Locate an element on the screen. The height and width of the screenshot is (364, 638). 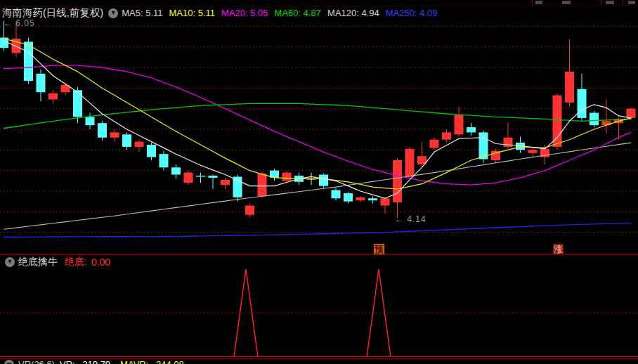
ma60-readout: MA60: 4.87 is located at coordinates (298, 13).